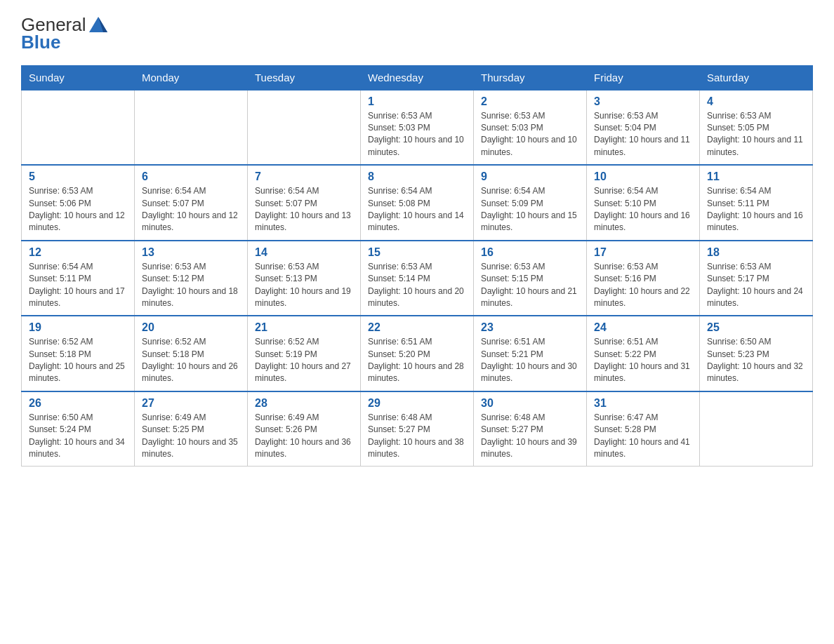 This screenshot has height=644, width=834. Describe the element at coordinates (417, 177) in the screenshot. I see `day-number: 8` at that location.